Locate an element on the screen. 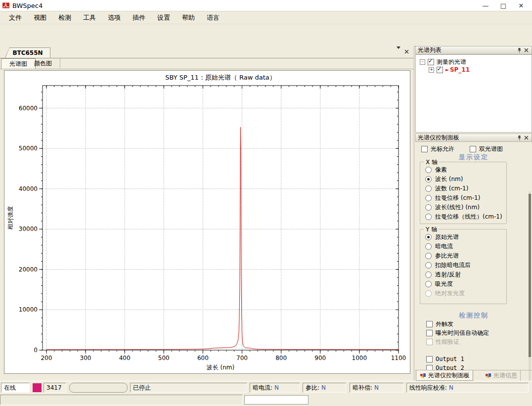 The height and width of the screenshot is (406, 532). status-dark-comp: 暗补偿:N is located at coordinates (377, 388).